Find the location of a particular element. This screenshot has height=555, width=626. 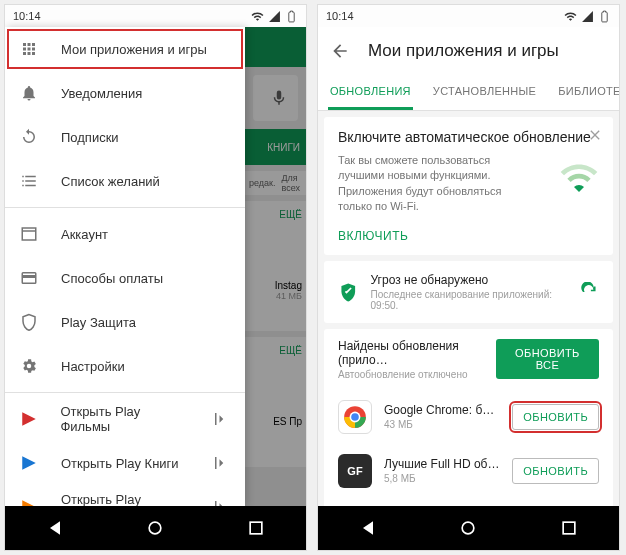

drawer-item-label: Подписки is located at coordinates (90, 138).